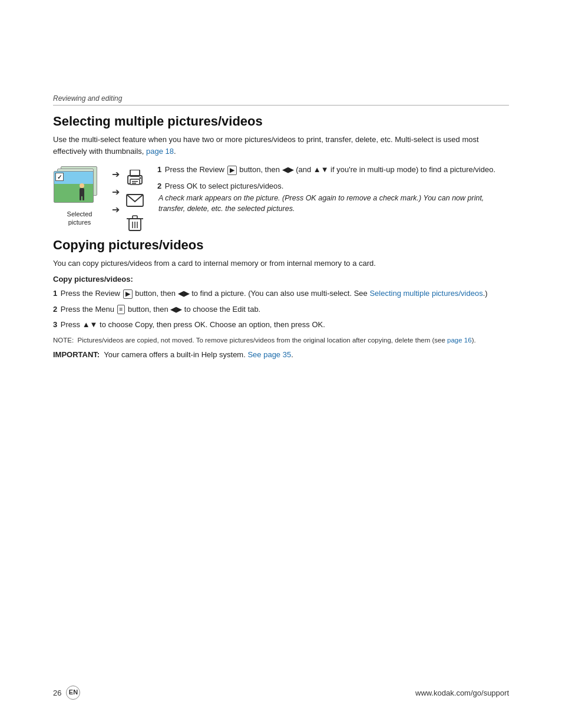 This screenshot has height=728, width=562. What do you see at coordinates (281, 309) in the screenshot?
I see `copy-step2: 2 Press the Menu ≡ button, then ◀▶ to ch…` at bounding box center [281, 309].